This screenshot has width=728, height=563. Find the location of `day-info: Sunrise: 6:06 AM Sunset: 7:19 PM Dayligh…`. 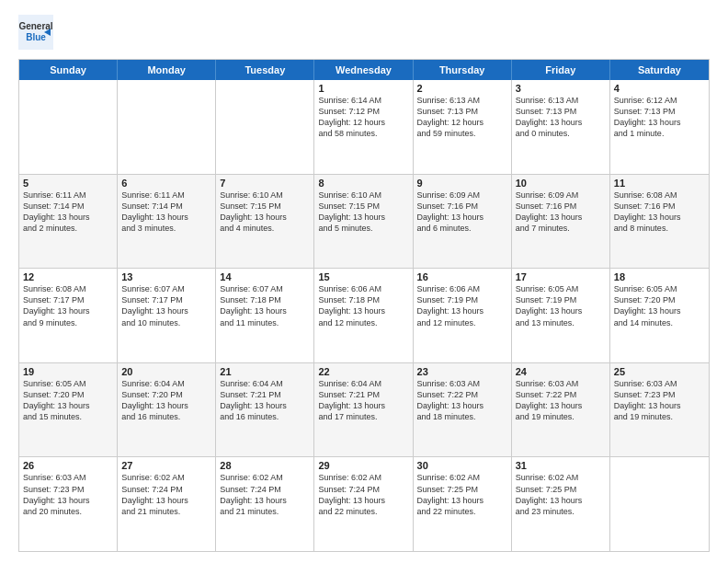

day-info: Sunrise: 6:06 AM Sunset: 7:19 PM Dayligh… is located at coordinates (462, 305).